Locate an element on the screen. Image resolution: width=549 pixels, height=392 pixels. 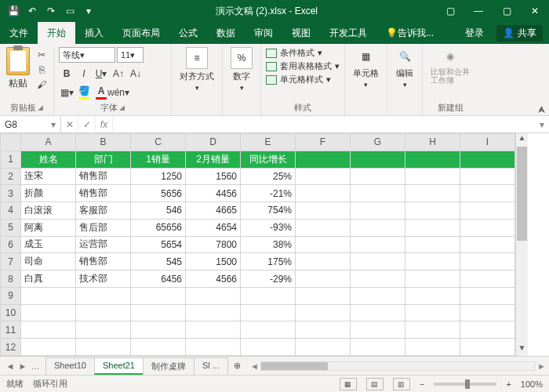
align-button: ≡对齐方式▾ is located at coordinates (197, 69).